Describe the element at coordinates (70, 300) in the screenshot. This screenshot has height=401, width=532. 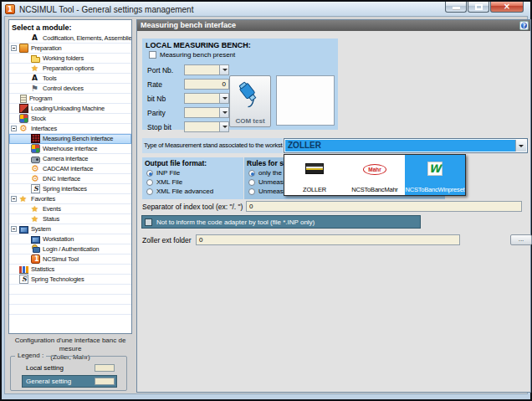
I see `tree-empty-row` at that location.